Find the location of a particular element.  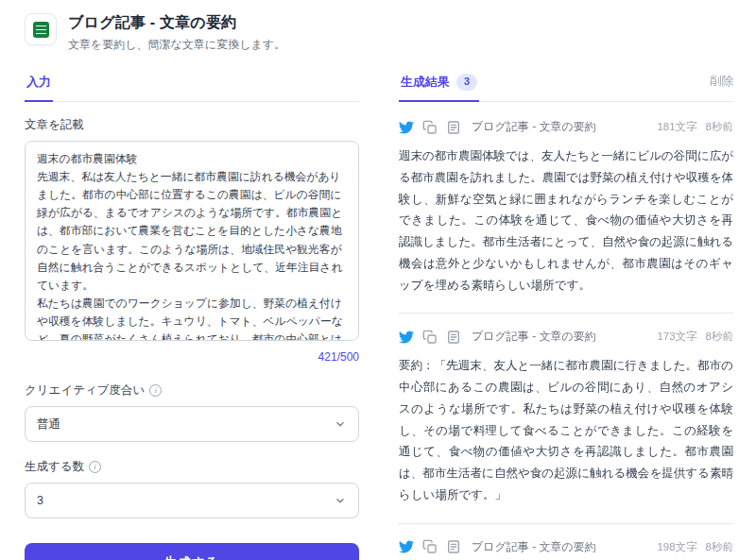

result-card-header: ブログ記事 - 文章の要約 181文字 8秒前 is located at coordinates (566, 127).